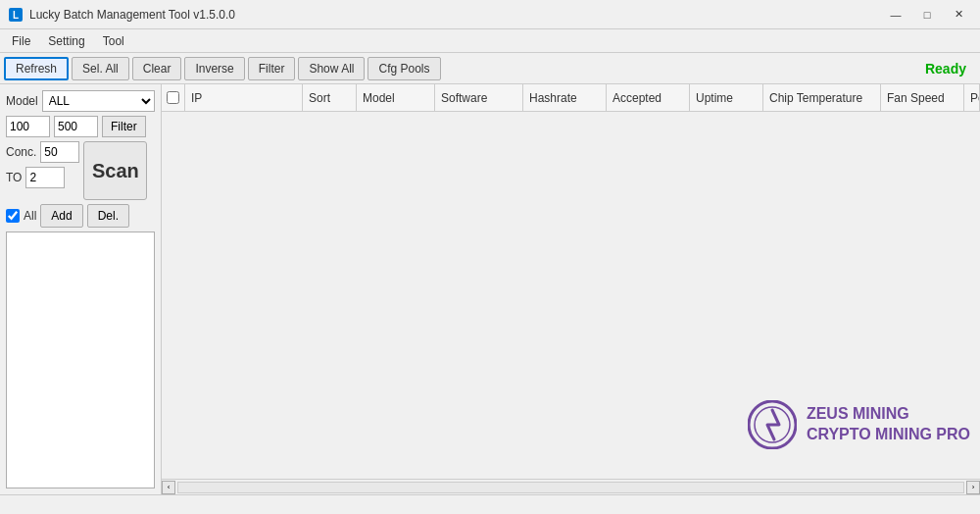  Describe the element at coordinates (888, 436) in the screenshot. I see `zeus-name2: CRYPTO MINING PRO` at that location.